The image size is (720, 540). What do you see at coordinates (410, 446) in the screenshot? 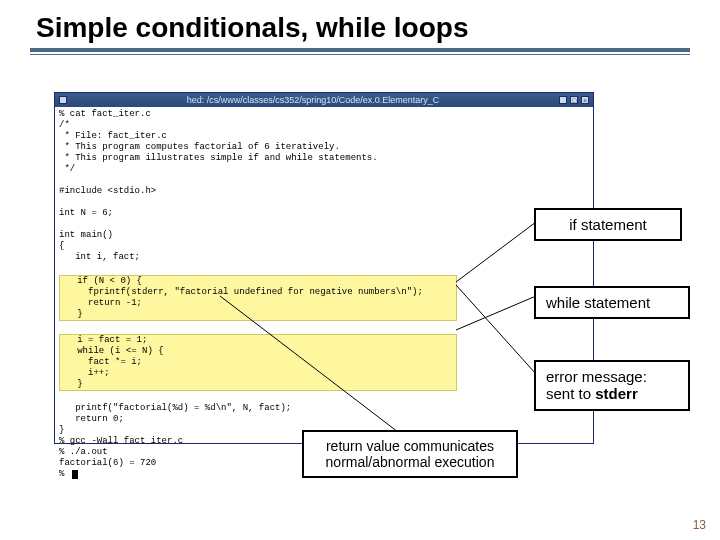
I see `callout-line: return value communicates` at bounding box center [410, 446].